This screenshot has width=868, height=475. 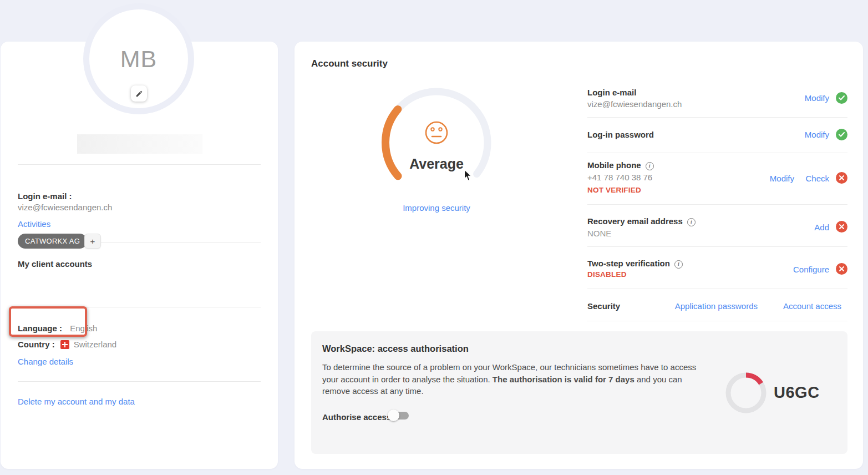 I want to click on language-value: English, so click(x=83, y=329).